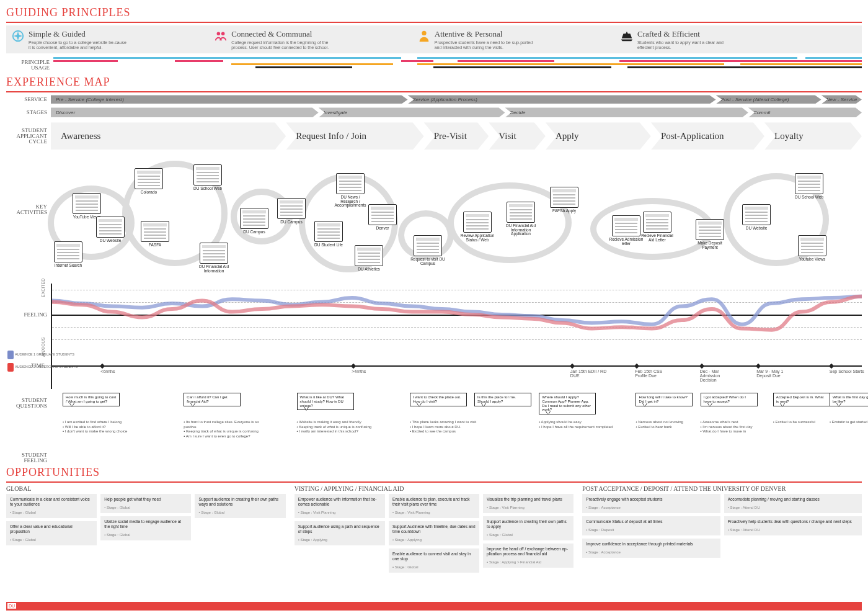 The image size is (868, 613). Describe the element at coordinates (719, 376) in the screenshot. I see `timeline-label: Dec - Mar Admission Decision` at that location.